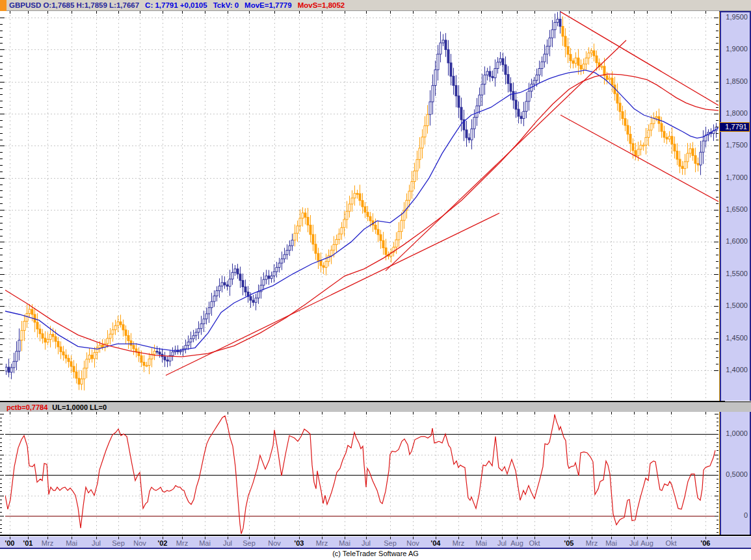 Image resolution: width=751 pixels, height=560 pixels. I want to click on mov-s-readout: MovS=1,8052, so click(321, 5).